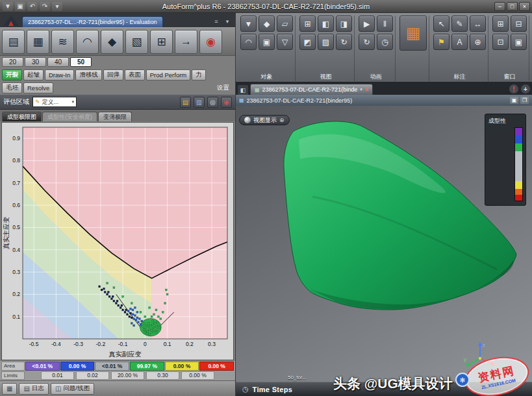  Describe the element at coordinates (344, 23) in the screenshot. I see `view-side-icon: ◨` at that location.